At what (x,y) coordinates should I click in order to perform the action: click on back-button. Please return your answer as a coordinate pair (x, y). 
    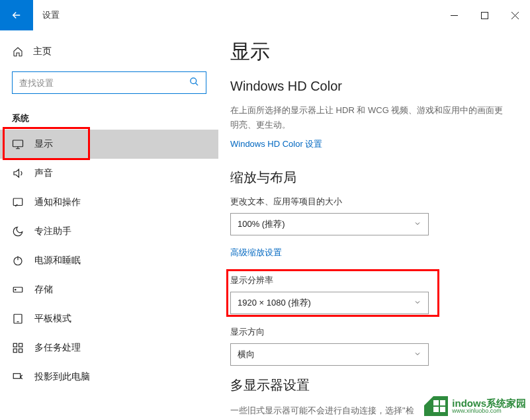
    Looking at the image, I should click on (17, 15).